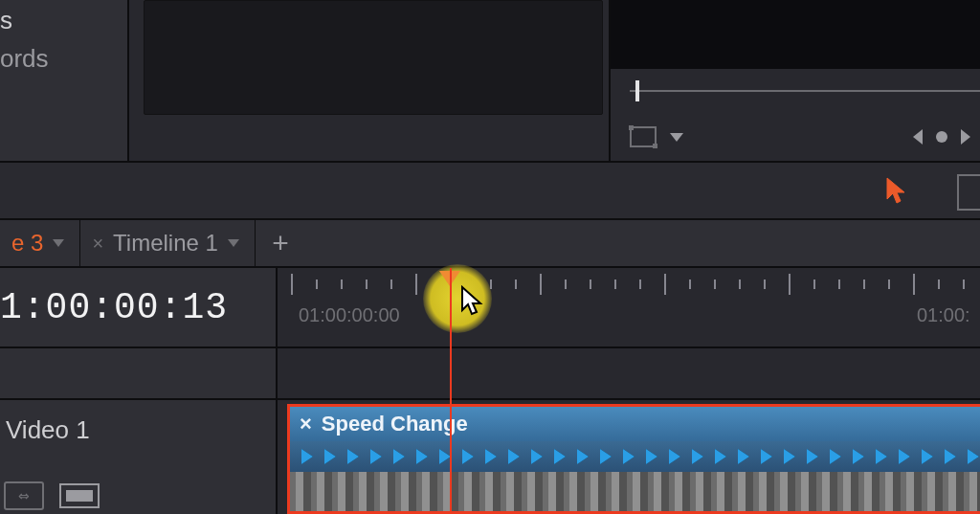  What do you see at coordinates (629, 308) in the screenshot?
I see `timeline-ruler: 01:00:00:00 01:00:` at bounding box center [629, 308].